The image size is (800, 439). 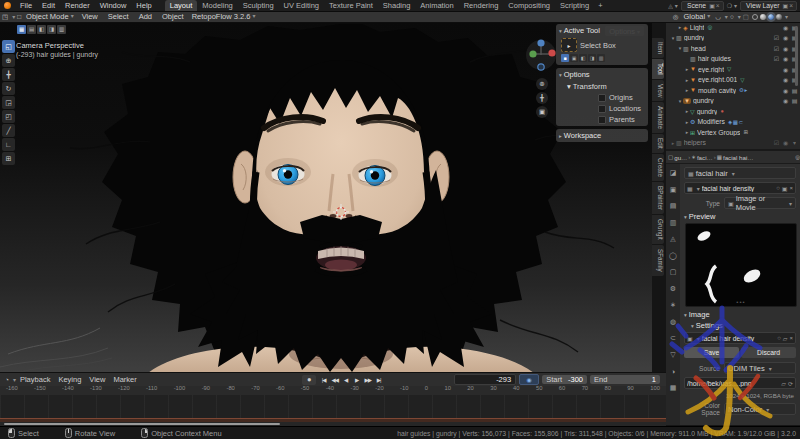 What do you see at coordinates (565, 58) in the screenshot?
I see `select-mode-button: ■` at bounding box center [565, 58].